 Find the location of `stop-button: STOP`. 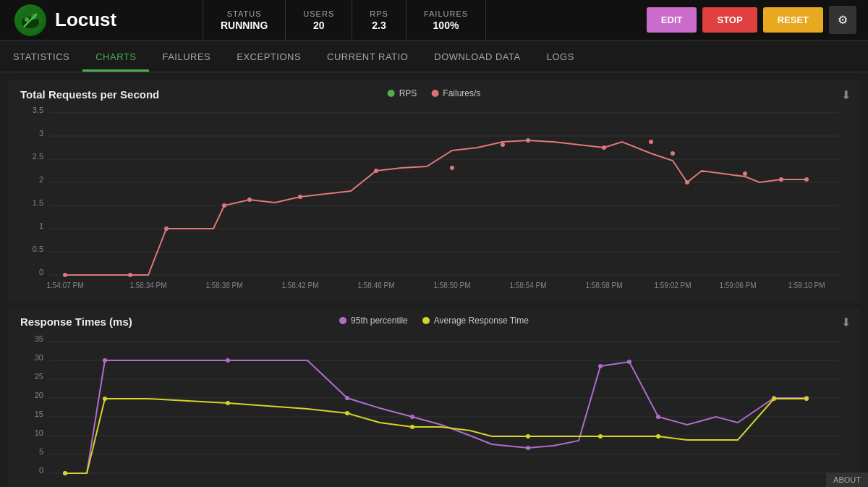

stop-button: STOP is located at coordinates (729, 20).